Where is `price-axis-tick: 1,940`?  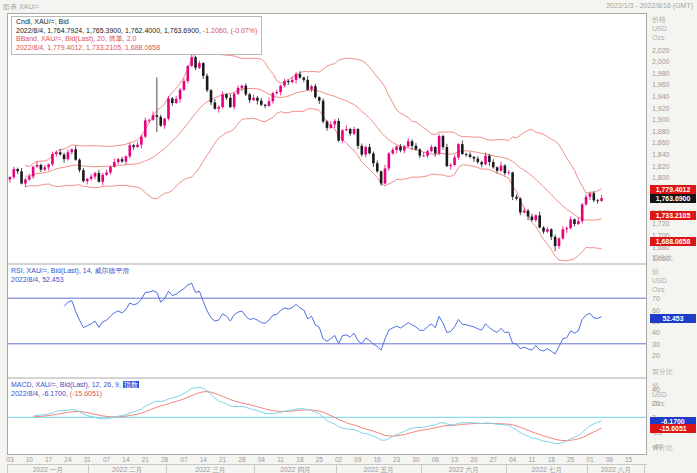 price-axis-tick: 1,940 is located at coordinates (661, 97).